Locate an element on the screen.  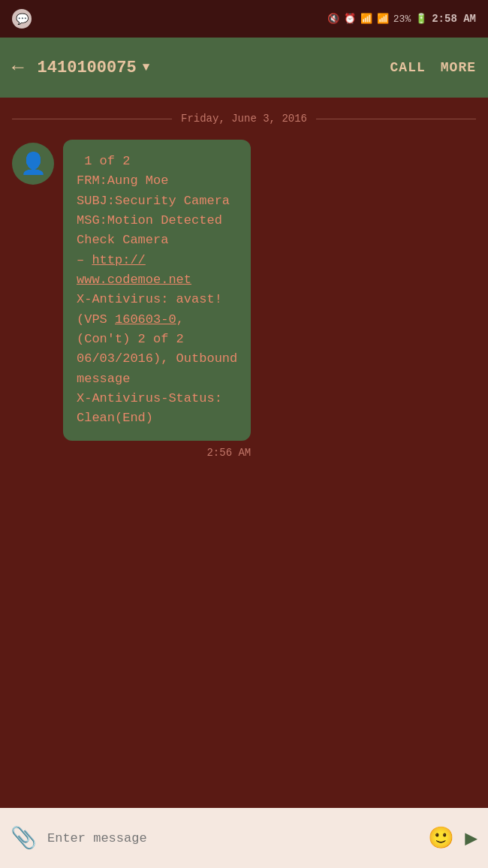
mute-icon: 🔇 is located at coordinates (333, 19).